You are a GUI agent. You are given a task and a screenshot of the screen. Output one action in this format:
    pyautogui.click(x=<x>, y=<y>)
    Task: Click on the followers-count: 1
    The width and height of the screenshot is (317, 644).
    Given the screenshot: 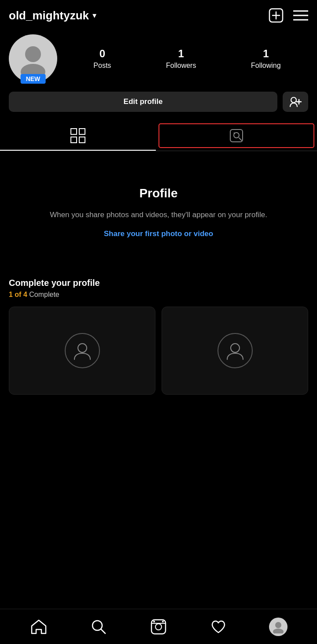 What is the action you would take?
    pyautogui.click(x=181, y=54)
    